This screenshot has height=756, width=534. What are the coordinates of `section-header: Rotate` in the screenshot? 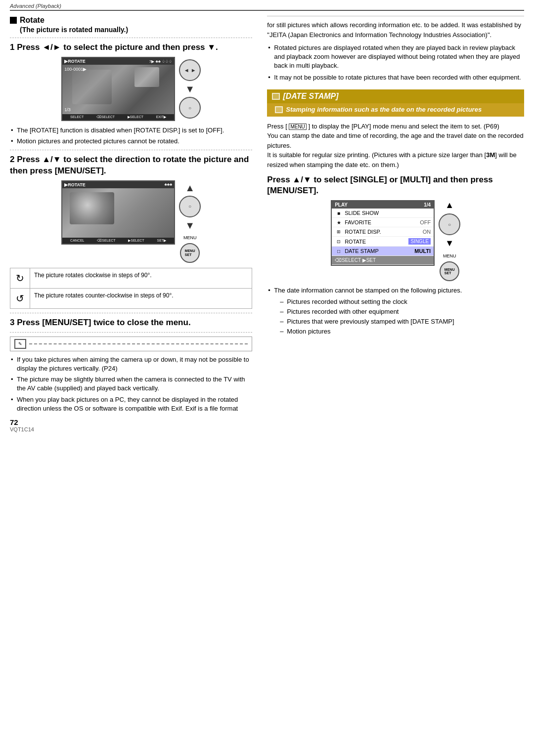 It's located at (131, 20).